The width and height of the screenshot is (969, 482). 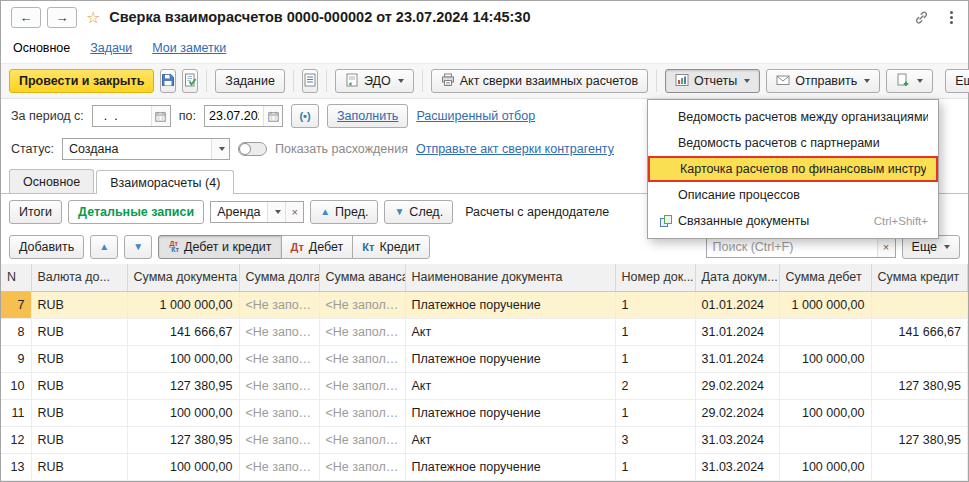 What do you see at coordinates (793, 169) in the screenshot?
I see `menu-item-financial-instruments-card: Карточка расчетов по финансовым инструме…` at bounding box center [793, 169].